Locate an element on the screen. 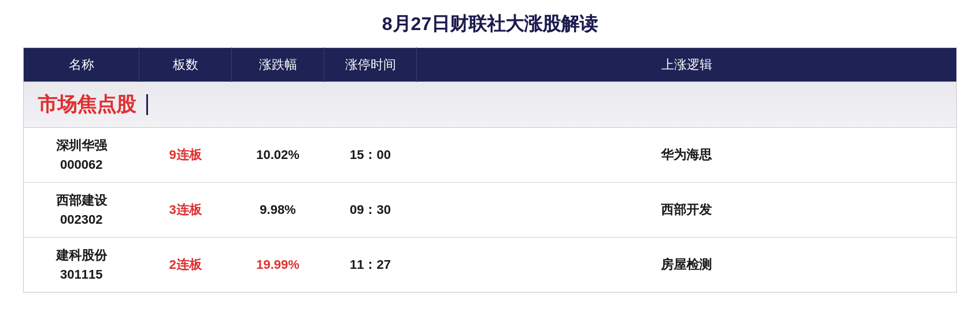 Image resolution: width=980 pixels, height=333 pixels. section-row-market-focus: 市场焦点股 is located at coordinates (490, 105).